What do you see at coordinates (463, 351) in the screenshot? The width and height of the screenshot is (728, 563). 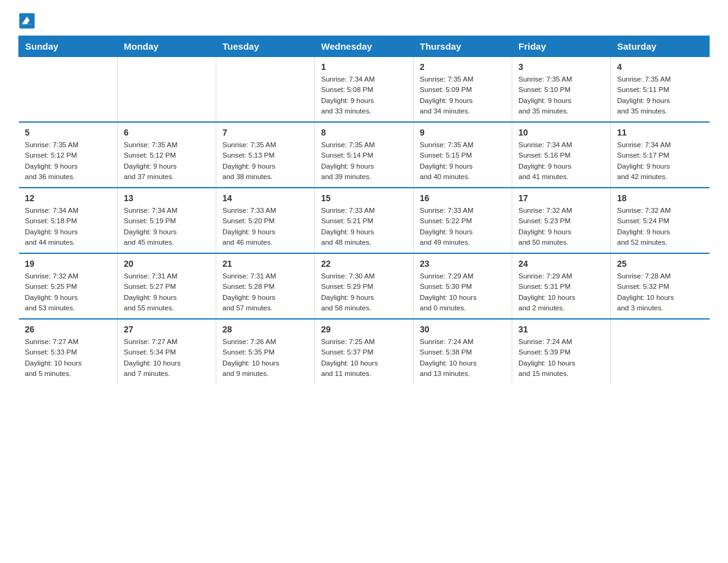 I see `calendar-cell: 30Sunrise: 7:24 AM Sunset: 5:38 PM Dayli…` at bounding box center [463, 351].